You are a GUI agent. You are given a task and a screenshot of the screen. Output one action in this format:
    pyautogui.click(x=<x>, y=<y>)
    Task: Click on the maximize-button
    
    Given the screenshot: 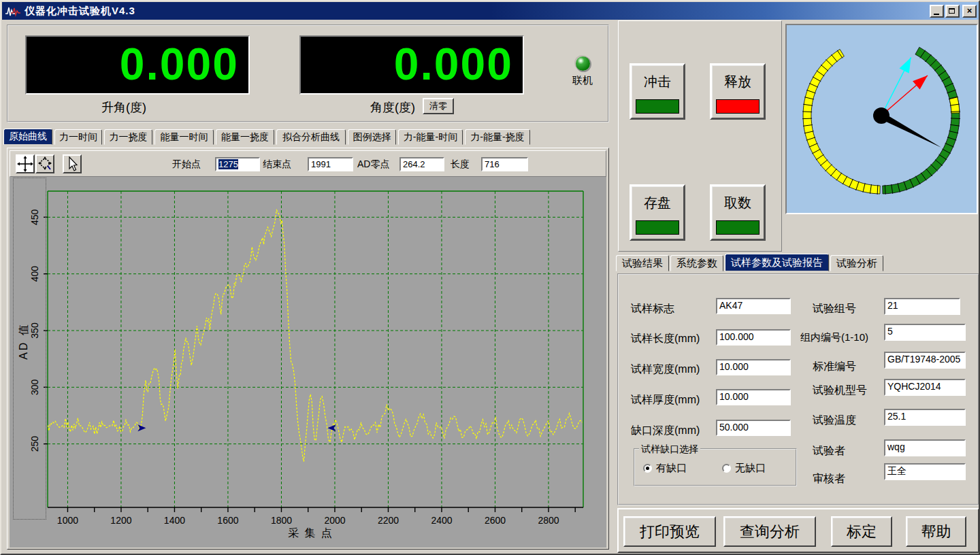 What is the action you would take?
    pyautogui.click(x=953, y=11)
    